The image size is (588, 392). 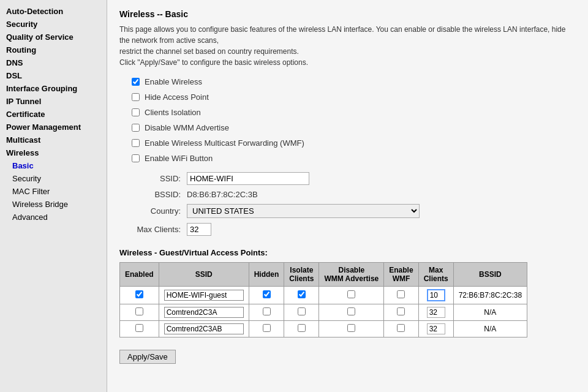 I want to click on table-header: DisableWMM Advertise, so click(x=352, y=274).